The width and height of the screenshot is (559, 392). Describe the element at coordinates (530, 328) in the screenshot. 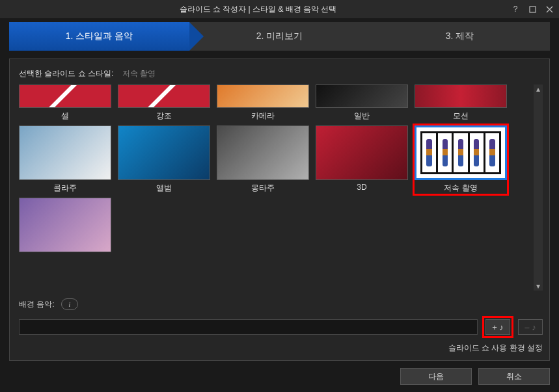

I see `minus-note-icon: – ♪` at that location.